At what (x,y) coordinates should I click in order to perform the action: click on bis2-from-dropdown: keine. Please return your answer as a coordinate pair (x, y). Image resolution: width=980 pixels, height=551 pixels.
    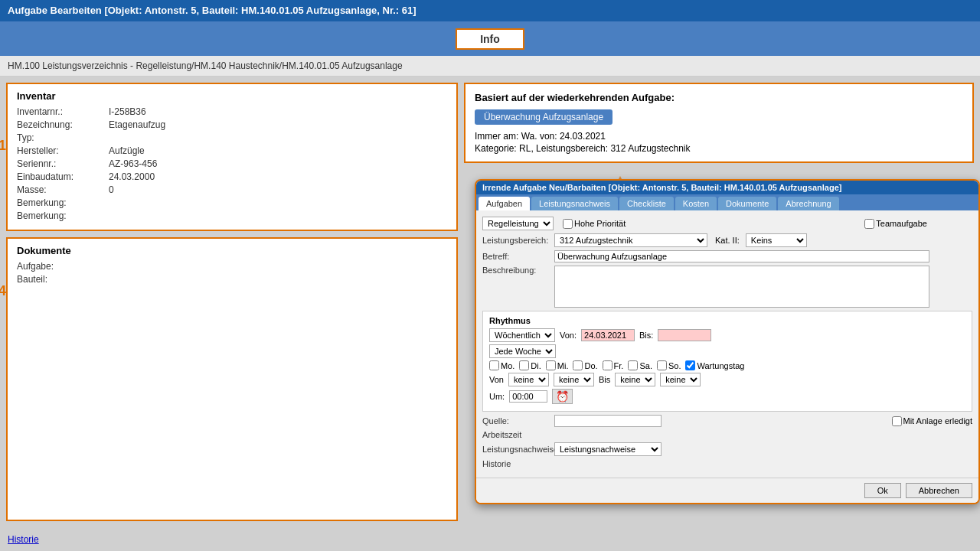
    Looking at the image, I should click on (635, 380).